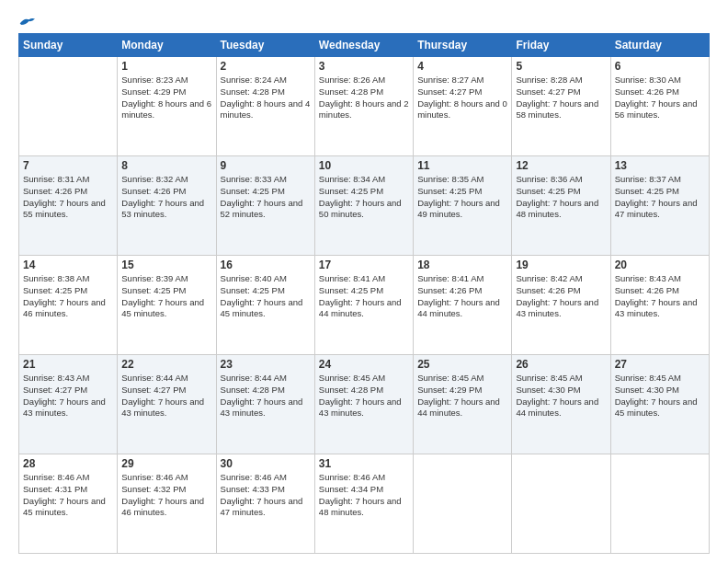  Describe the element at coordinates (68, 265) in the screenshot. I see `day-number: 14` at that location.